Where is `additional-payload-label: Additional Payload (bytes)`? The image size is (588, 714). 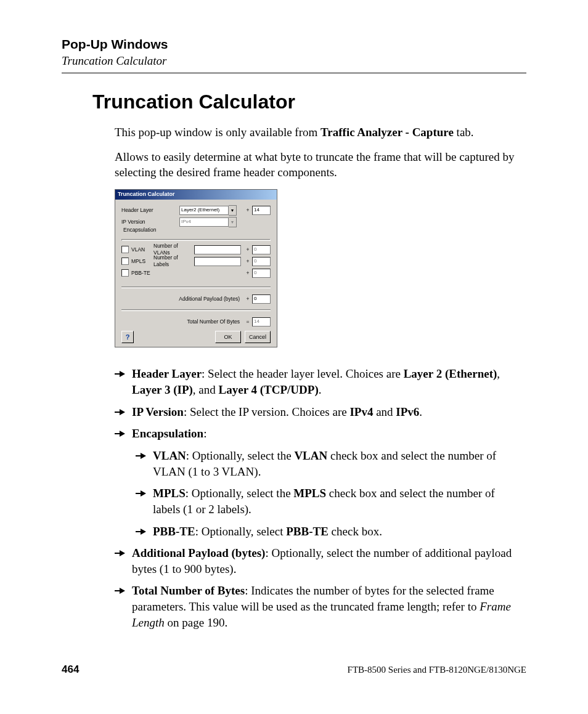 additional-payload-label: Additional Payload (bytes) is located at coordinates (210, 299).